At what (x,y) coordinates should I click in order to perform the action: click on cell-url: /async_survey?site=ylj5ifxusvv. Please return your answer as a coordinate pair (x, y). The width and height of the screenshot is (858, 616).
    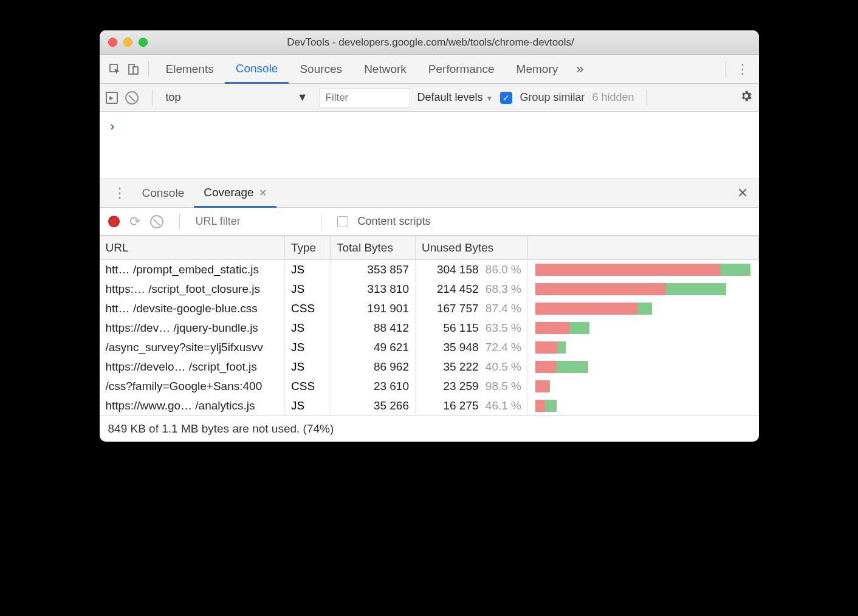
    Looking at the image, I should click on (192, 347).